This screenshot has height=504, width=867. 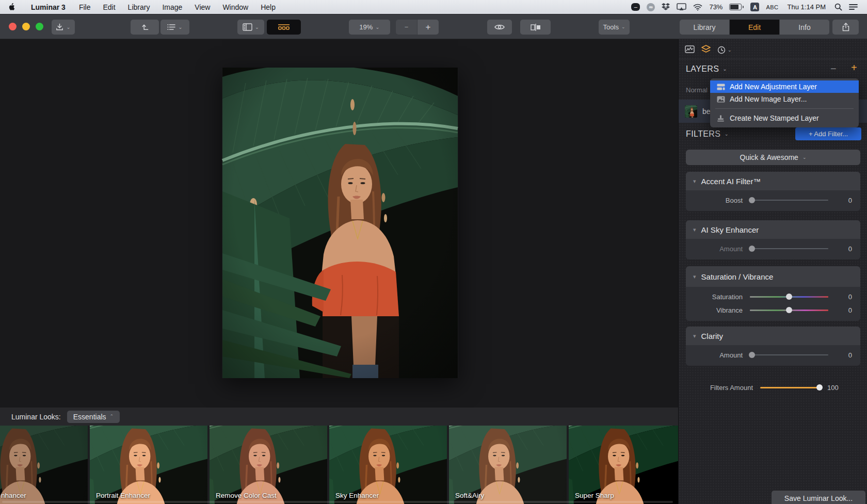 What do you see at coordinates (284, 27) in the screenshot?
I see `filmstrip-toggle-button` at bounding box center [284, 27].